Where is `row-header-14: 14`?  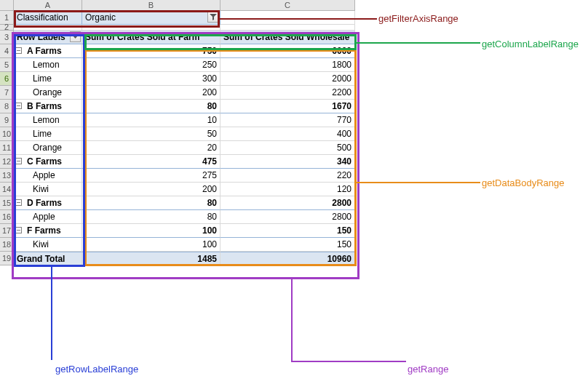
row-header-14: 14 is located at coordinates (7, 189).